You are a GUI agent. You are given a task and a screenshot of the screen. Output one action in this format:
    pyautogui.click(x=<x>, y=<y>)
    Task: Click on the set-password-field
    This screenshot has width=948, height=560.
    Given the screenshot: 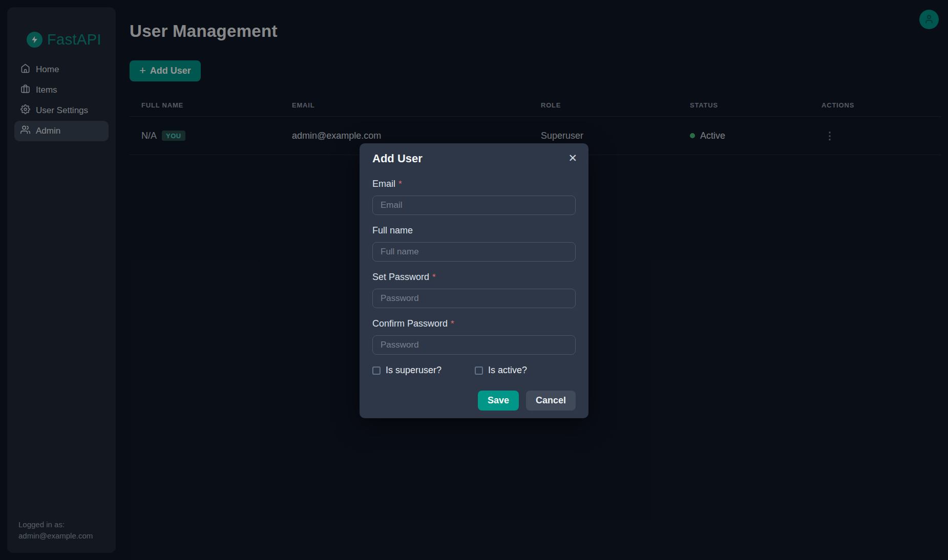 What is the action you would take?
    pyautogui.click(x=474, y=298)
    